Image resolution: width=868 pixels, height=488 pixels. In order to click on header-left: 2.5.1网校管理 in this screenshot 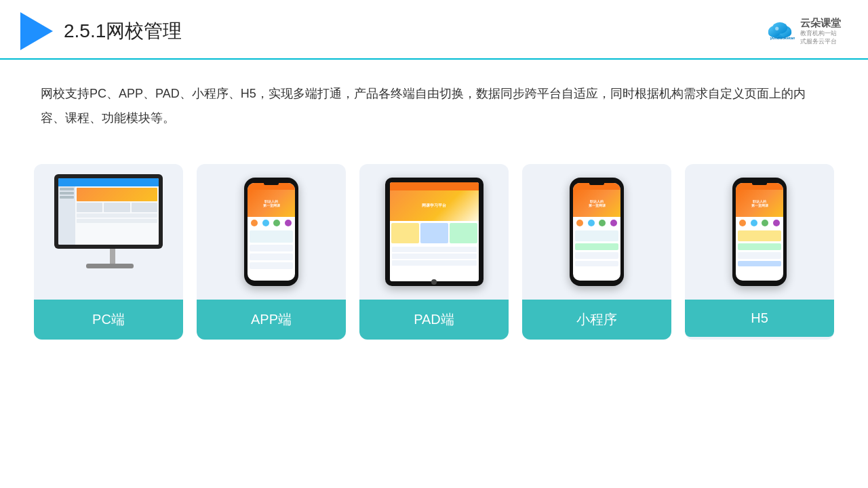, I will do `click(101, 31)`.